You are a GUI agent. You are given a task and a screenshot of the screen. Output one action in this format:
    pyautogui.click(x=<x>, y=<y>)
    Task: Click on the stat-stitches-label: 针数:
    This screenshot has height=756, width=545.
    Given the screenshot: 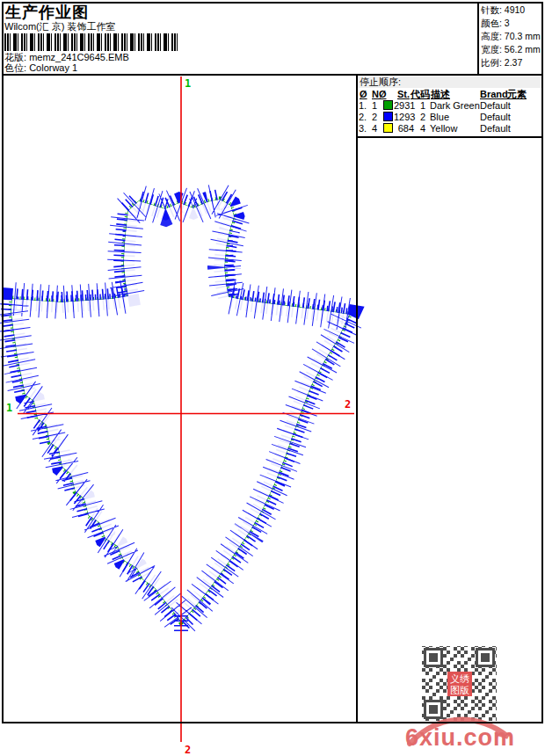 What is the action you would take?
    pyautogui.click(x=491, y=10)
    